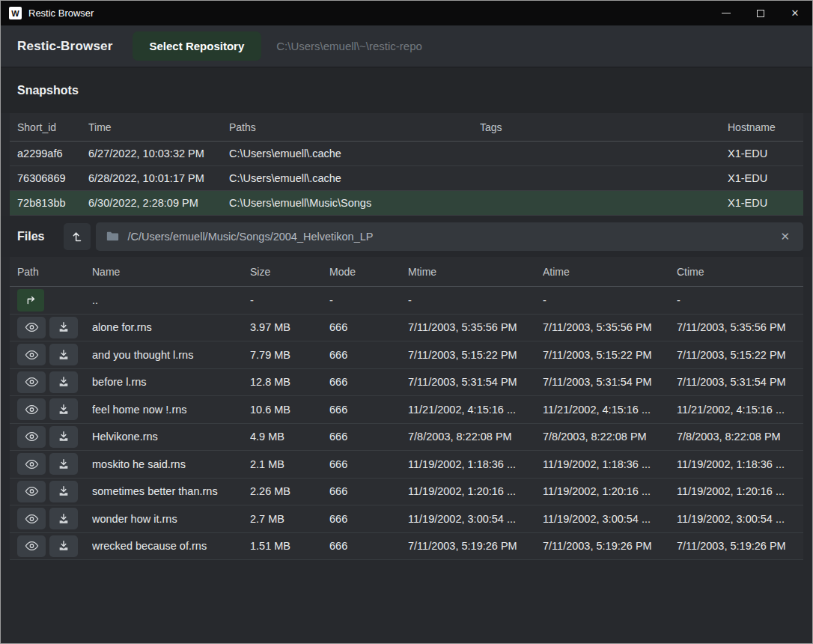 The width and height of the screenshot is (813, 644). Describe the element at coordinates (406, 437) in the screenshot. I see `file-row: Helvikone.rns 4.9 MB 666 7/8/2003, 8:22:…` at that location.